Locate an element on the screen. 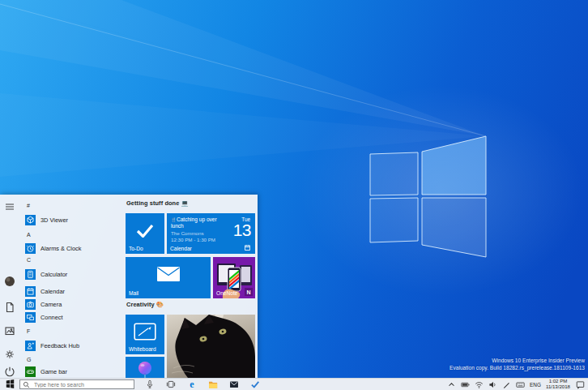  tile-calendar: 🍴Catching up over lunch The Commons 12:3… is located at coordinates (211, 234).